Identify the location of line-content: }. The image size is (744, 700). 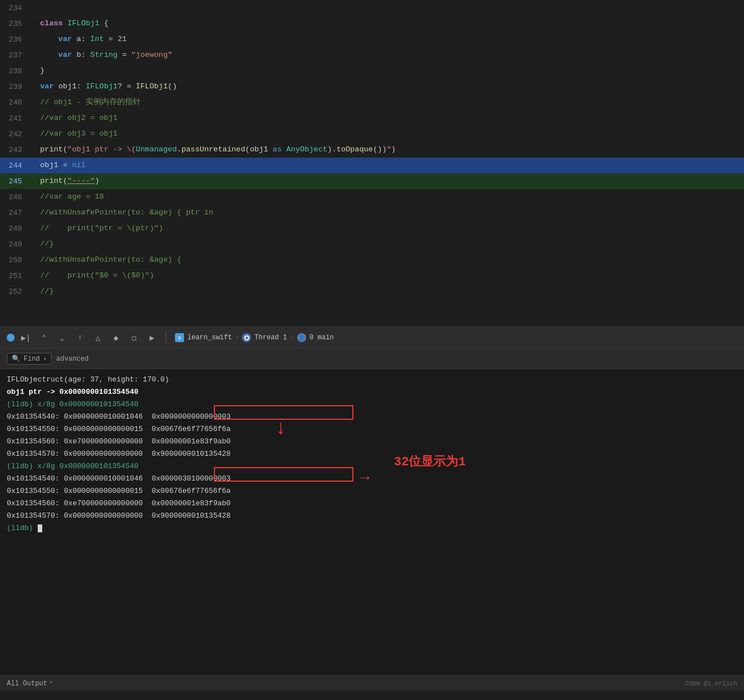
(387, 71).